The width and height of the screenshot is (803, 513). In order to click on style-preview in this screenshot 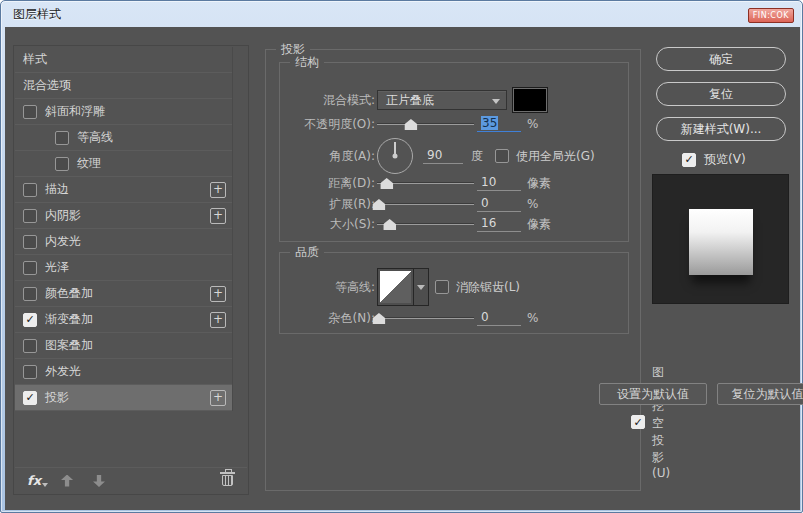, I will do `click(720, 239)`.